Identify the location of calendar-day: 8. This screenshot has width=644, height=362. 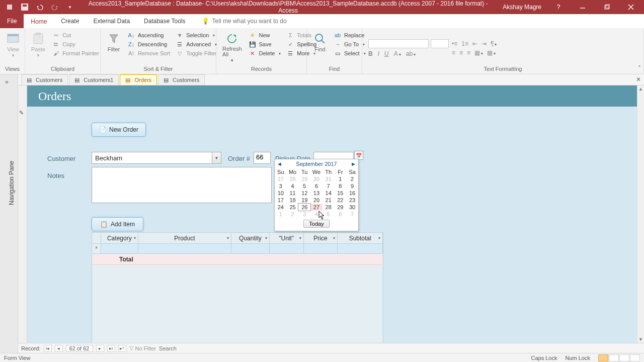
(341, 186).